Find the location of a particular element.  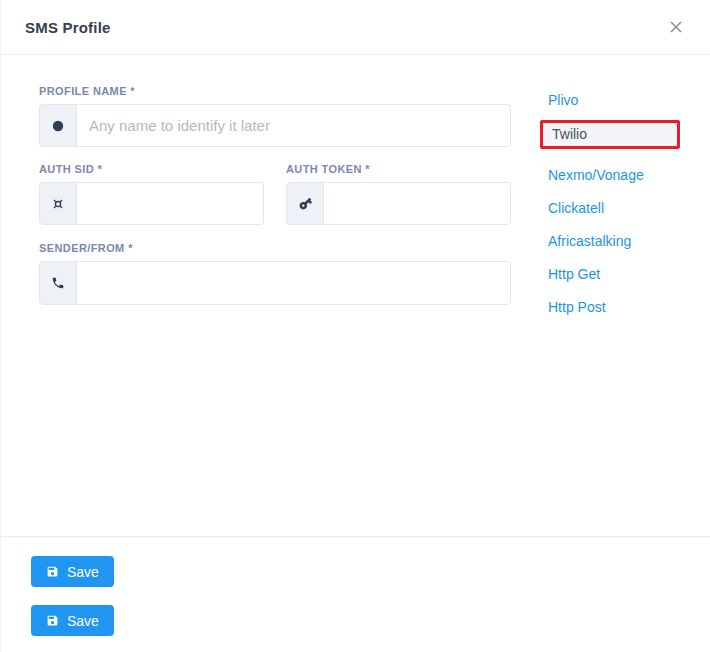

auth-token-label: AUTH TOKEN * is located at coordinates (398, 169).